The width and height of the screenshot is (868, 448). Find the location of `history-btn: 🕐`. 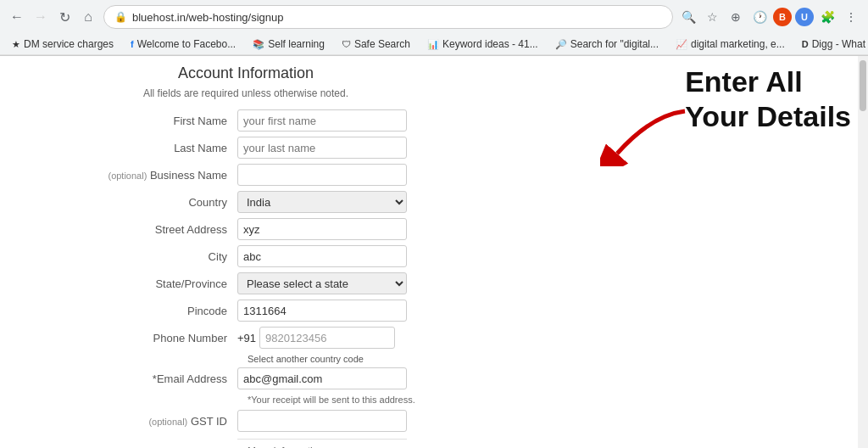

history-btn: 🕐 is located at coordinates (760, 17).